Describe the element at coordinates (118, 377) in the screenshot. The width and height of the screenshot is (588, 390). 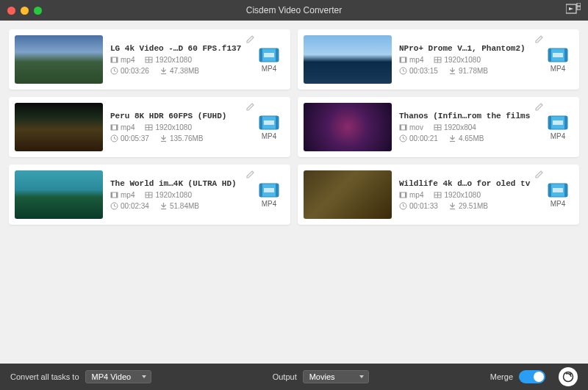
I see `convert-format-select: MP4 Video` at that location.